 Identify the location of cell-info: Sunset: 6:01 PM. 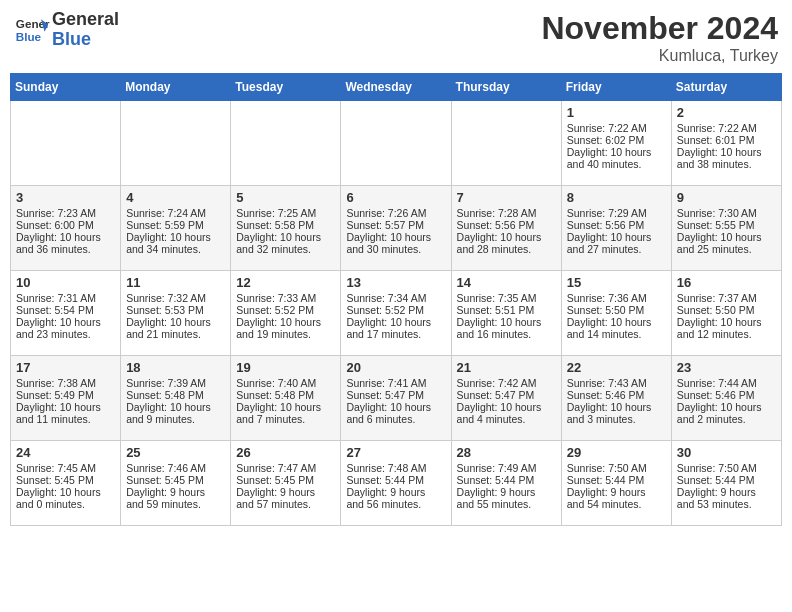
(726, 140).